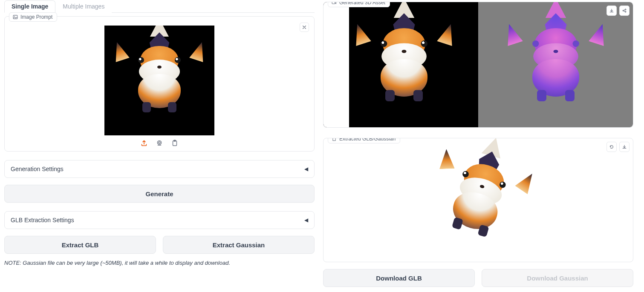 The width and height of the screenshot is (644, 292). I want to click on download-asset-button, so click(612, 11).